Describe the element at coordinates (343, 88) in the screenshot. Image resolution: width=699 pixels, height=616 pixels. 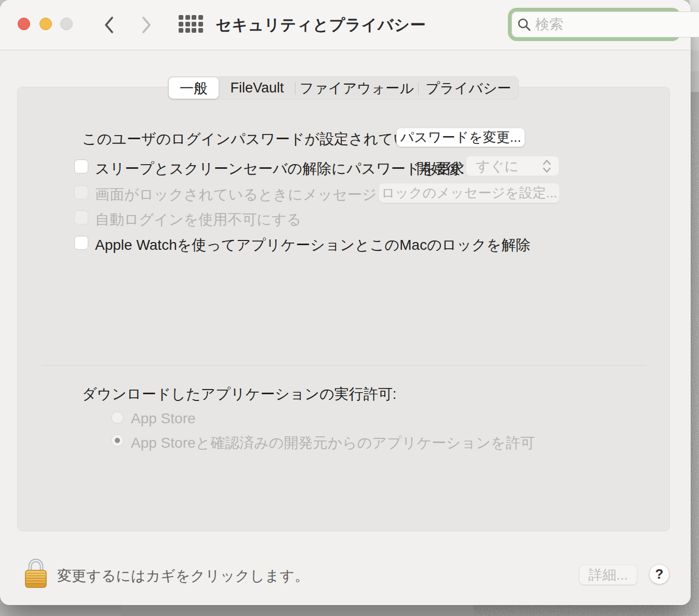
I see `tab-bar: 一般 FileVault ファイアウォール プライバシー` at that location.